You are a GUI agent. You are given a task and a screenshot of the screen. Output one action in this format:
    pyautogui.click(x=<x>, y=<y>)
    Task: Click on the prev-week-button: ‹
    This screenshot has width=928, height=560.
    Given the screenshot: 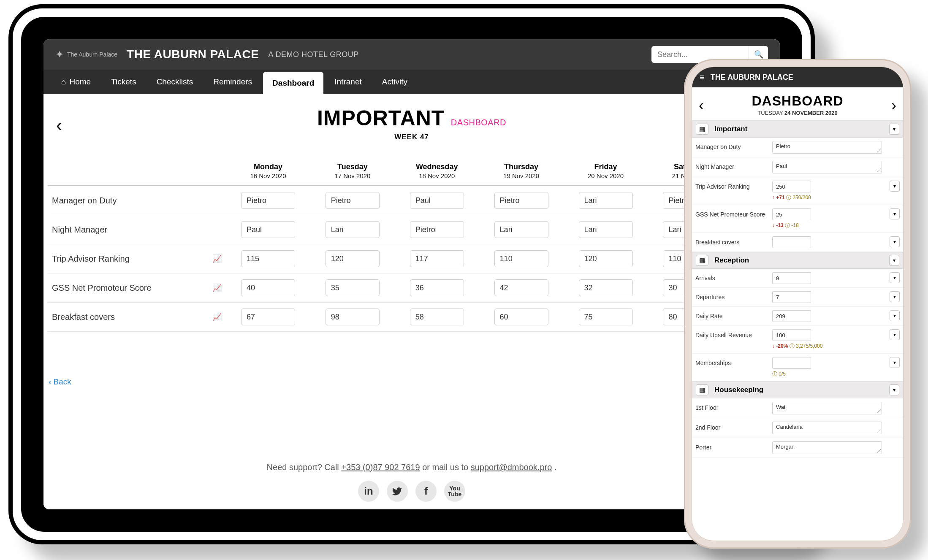 What is the action you would take?
    pyautogui.click(x=59, y=125)
    